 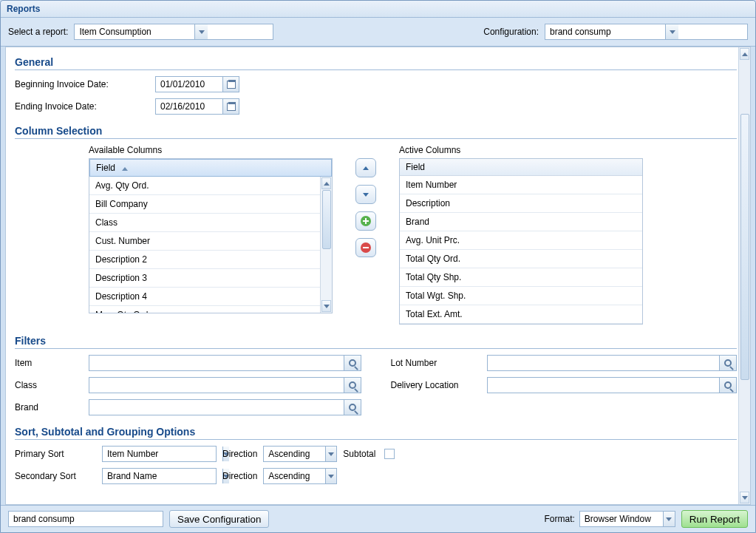 I want to click on primary-sort-input, so click(x=163, y=454).